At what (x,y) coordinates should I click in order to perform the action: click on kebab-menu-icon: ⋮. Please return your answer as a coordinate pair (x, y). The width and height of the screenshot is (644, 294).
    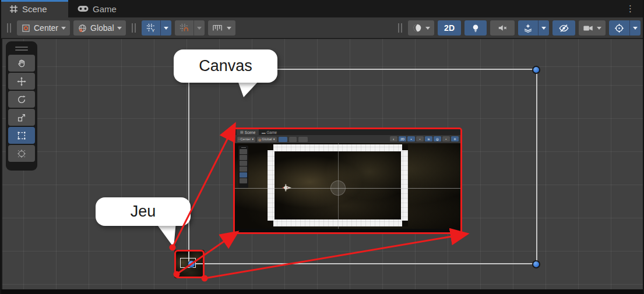
    Looking at the image, I should click on (631, 9).